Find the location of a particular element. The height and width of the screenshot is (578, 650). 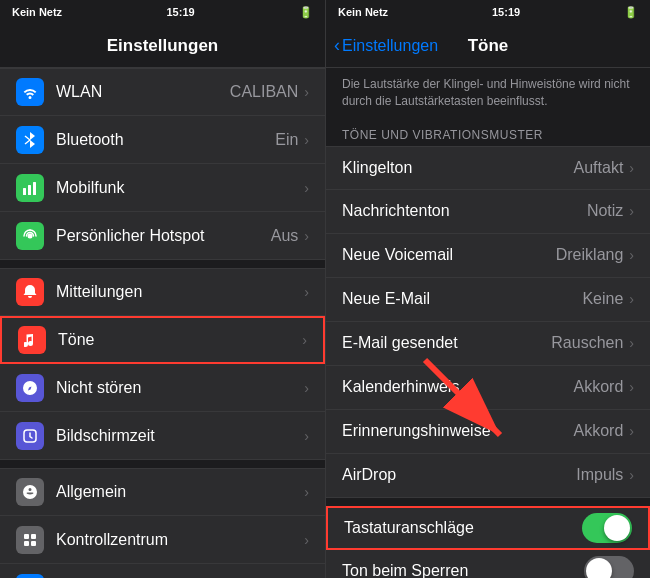

tastaturanschlaege-knob is located at coordinates (617, 528).